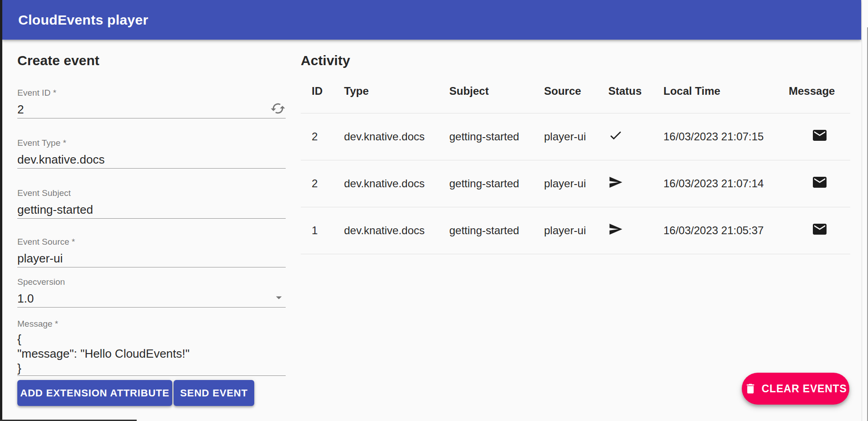 Image resolution: width=868 pixels, height=421 pixels. I want to click on event-source-field: Event Source * player-ui, so click(151, 252).